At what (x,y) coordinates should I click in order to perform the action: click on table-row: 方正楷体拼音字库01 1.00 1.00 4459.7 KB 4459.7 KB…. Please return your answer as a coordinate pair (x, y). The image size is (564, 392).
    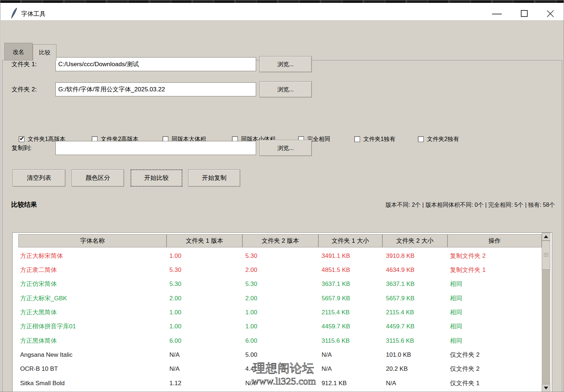
    Looking at the image, I should click on (277, 327).